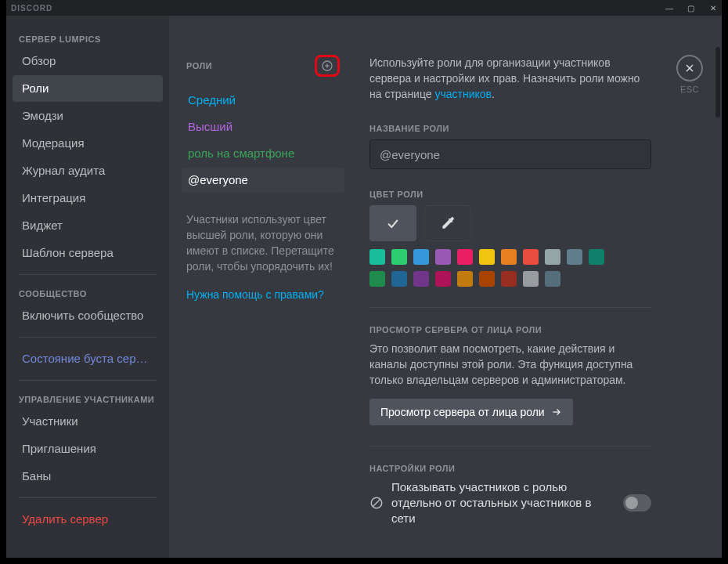 This screenshot has width=728, height=564. I want to click on members-page-link: участников, so click(463, 94).